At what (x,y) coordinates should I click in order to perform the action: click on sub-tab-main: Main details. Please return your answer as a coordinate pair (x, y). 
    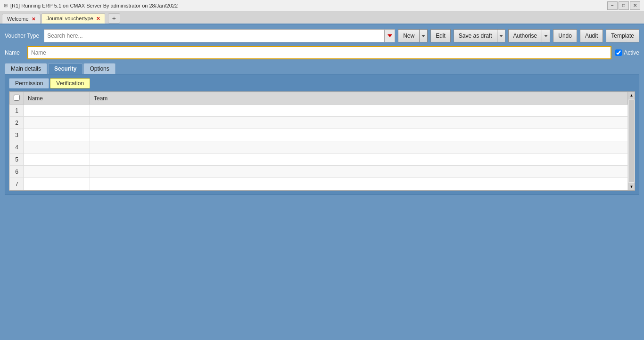
    Looking at the image, I should click on (26, 69).